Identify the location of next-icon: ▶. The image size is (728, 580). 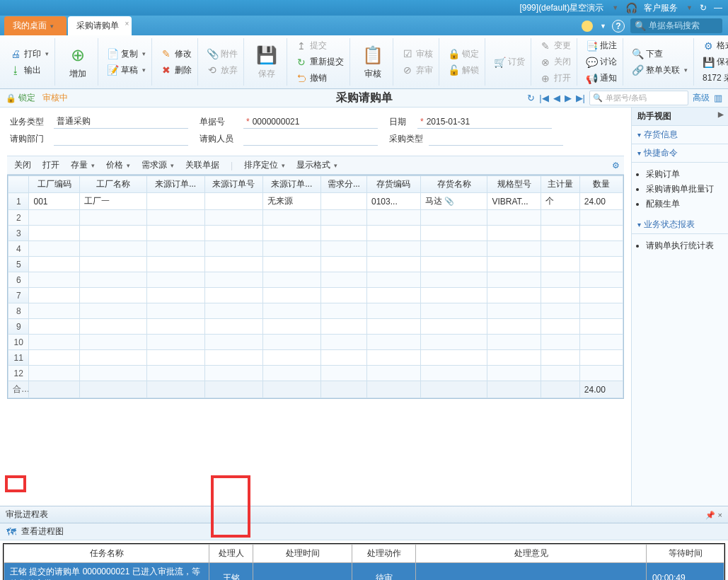
(568, 98).